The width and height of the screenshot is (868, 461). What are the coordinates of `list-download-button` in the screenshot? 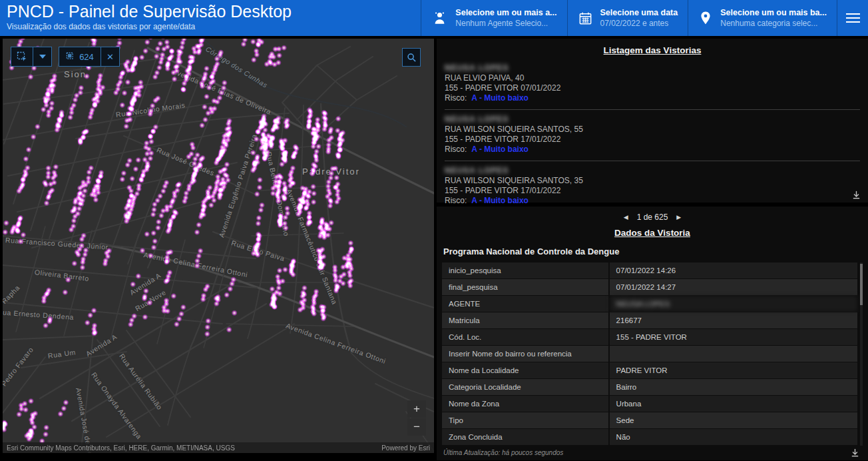 It's located at (856, 195).